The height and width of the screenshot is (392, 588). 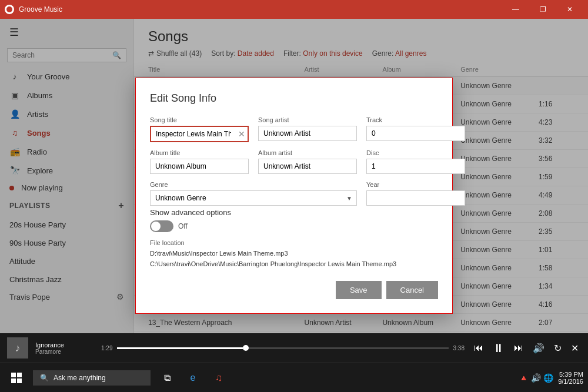 What do you see at coordinates (308, 120) in the screenshot?
I see `song-artist-label: Song artist` at bounding box center [308, 120].